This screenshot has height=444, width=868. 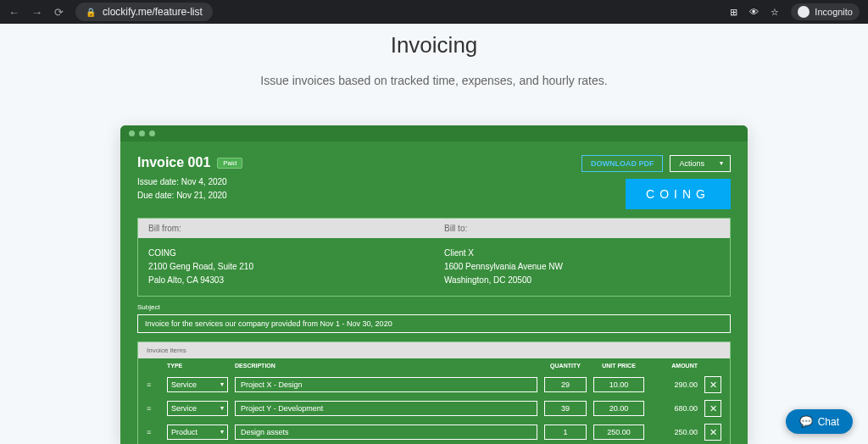 I want to click on items-header: Invoice items, so click(x=434, y=351).